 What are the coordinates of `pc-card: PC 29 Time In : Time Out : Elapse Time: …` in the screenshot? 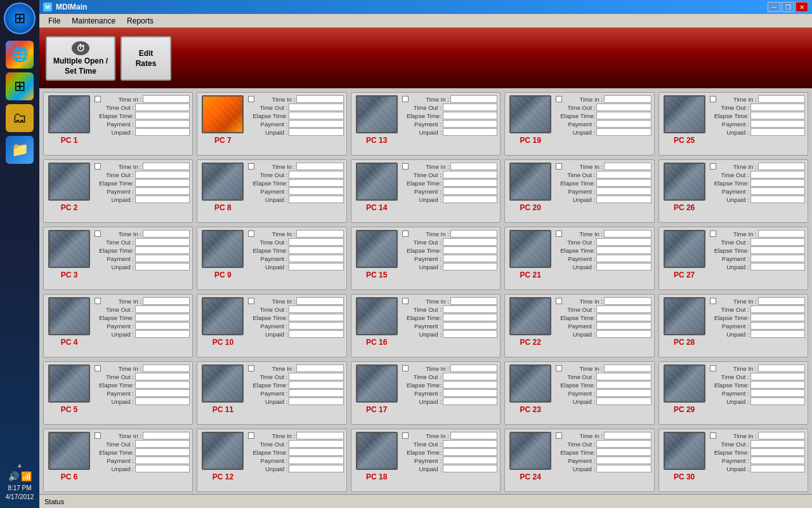 It's located at (733, 393).